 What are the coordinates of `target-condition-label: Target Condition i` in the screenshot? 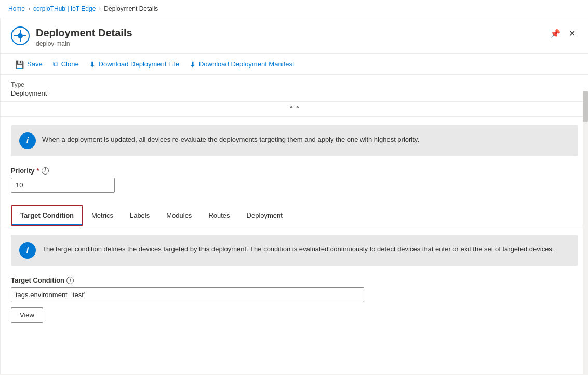 It's located at (294, 280).